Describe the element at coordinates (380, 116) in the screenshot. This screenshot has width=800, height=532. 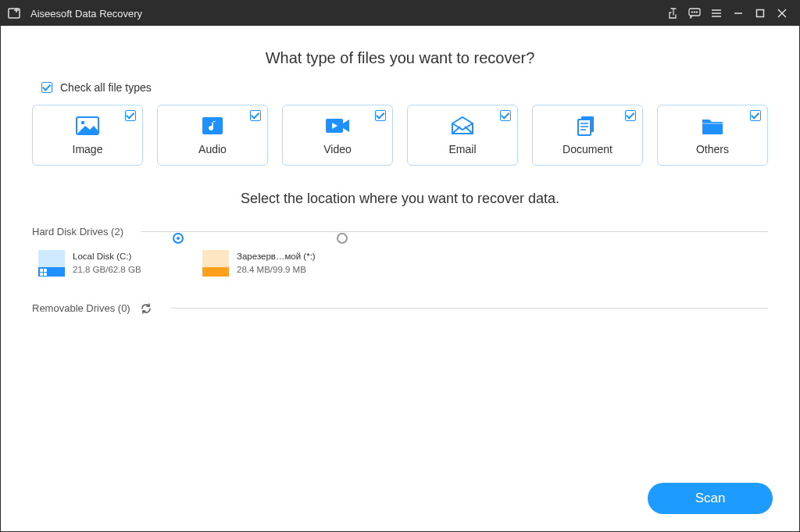
I see `card-checkbox-video` at that location.